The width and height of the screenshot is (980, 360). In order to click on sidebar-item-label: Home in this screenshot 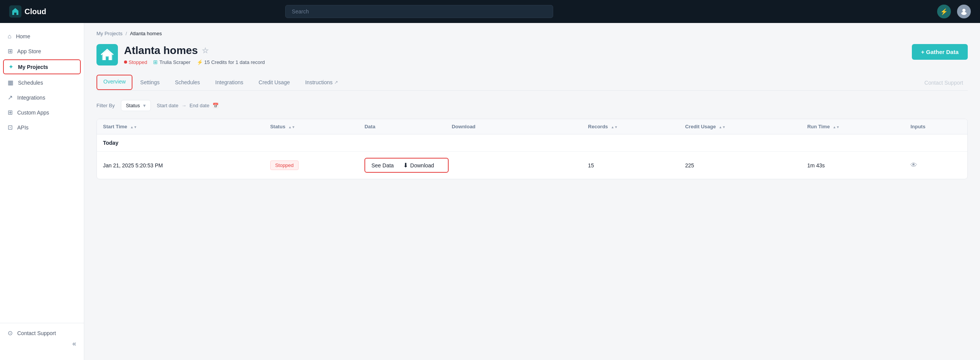, I will do `click(23, 36)`.